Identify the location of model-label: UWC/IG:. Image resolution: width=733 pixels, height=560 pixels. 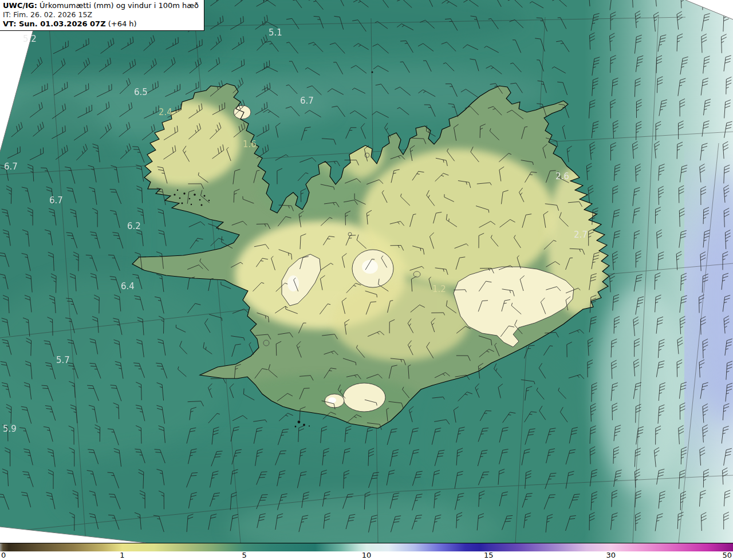
(20, 6).